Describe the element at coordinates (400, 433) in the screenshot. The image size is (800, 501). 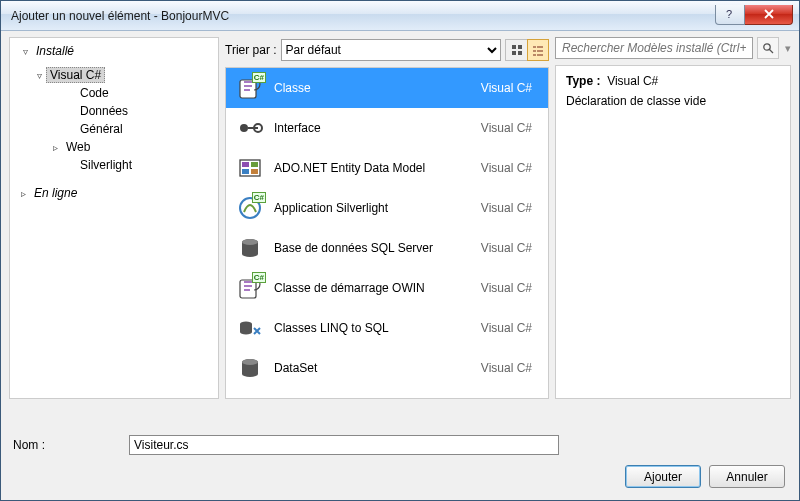
I see `name-row: Nom :` at that location.